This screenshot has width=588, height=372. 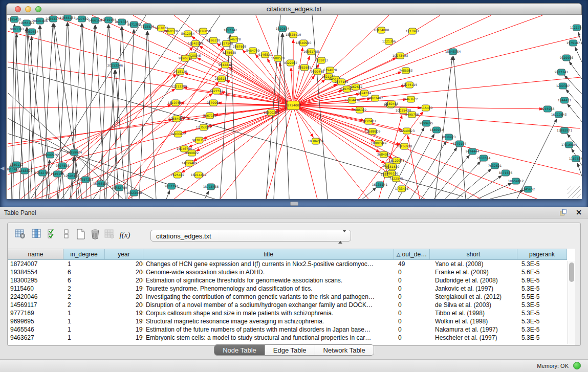 I want to click on table-row: 969969511998Structural magnetic resonanc…, so click(x=288, y=321).